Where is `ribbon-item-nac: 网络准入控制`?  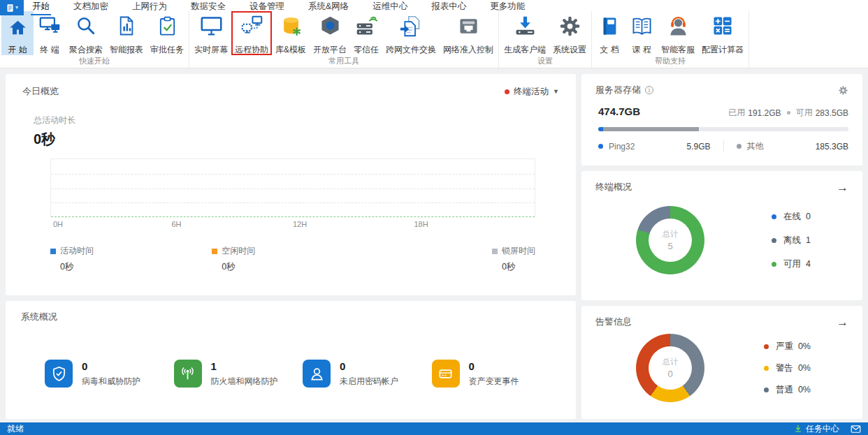 ribbon-item-nac: 网络准入控制 is located at coordinates (468, 34).